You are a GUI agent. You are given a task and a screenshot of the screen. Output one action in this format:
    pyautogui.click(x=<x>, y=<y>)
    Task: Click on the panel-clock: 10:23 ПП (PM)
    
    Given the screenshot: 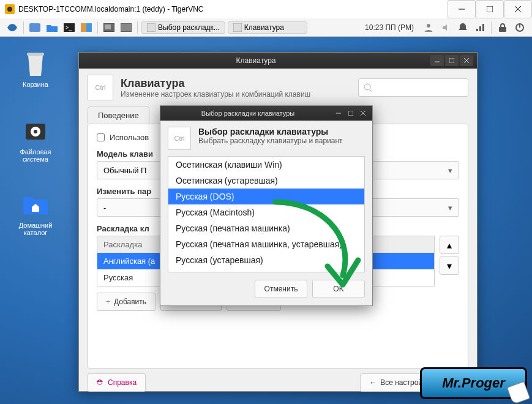 What is the action you would take?
    pyautogui.click(x=389, y=28)
    